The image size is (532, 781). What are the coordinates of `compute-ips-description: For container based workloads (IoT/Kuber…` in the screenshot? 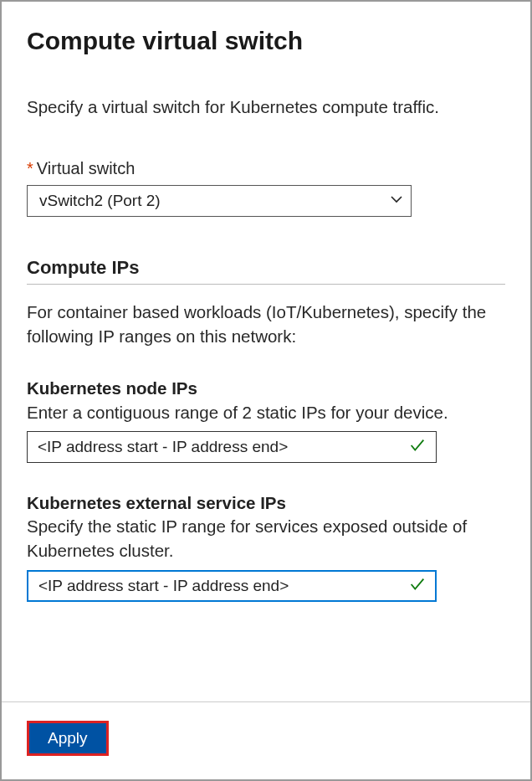 It's located at (266, 324).